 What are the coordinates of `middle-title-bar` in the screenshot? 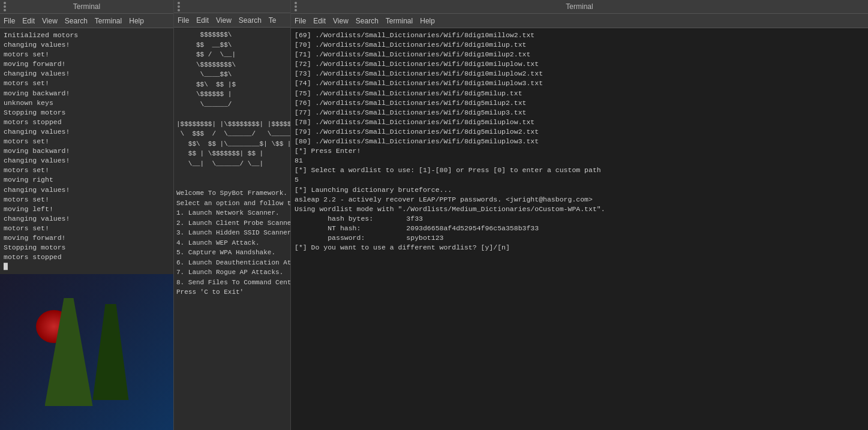 It's located at (232, 7).